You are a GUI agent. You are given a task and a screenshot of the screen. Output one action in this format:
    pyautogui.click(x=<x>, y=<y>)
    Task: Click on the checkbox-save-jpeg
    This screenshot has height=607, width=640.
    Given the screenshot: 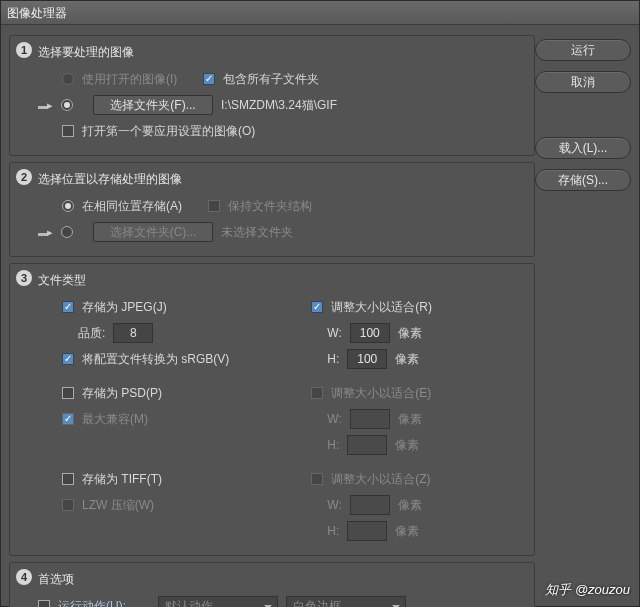 What is the action you would take?
    pyautogui.click(x=68, y=307)
    